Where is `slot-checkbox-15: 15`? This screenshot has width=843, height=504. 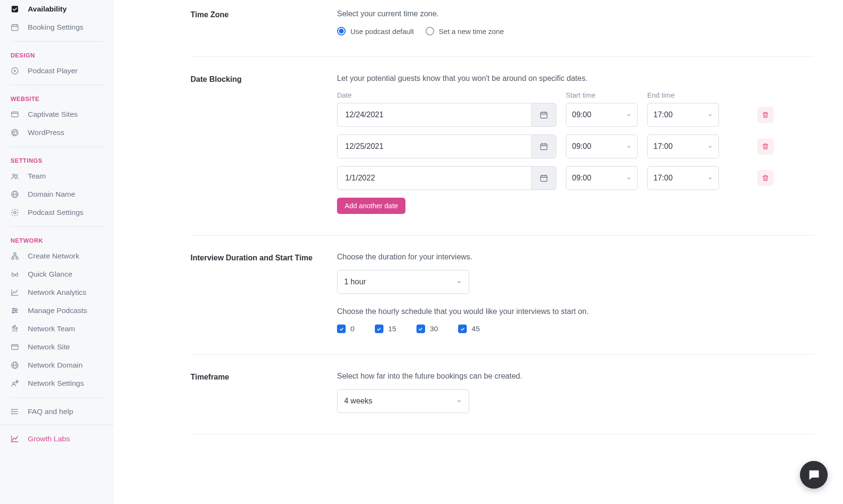
slot-checkbox-15: 15 is located at coordinates (386, 329).